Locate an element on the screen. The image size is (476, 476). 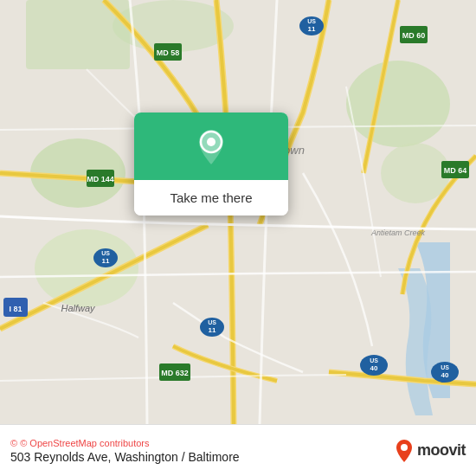
bottom-left-info: © © OpenStreetMap contributors 503 Reyno… is located at coordinates (198, 451).